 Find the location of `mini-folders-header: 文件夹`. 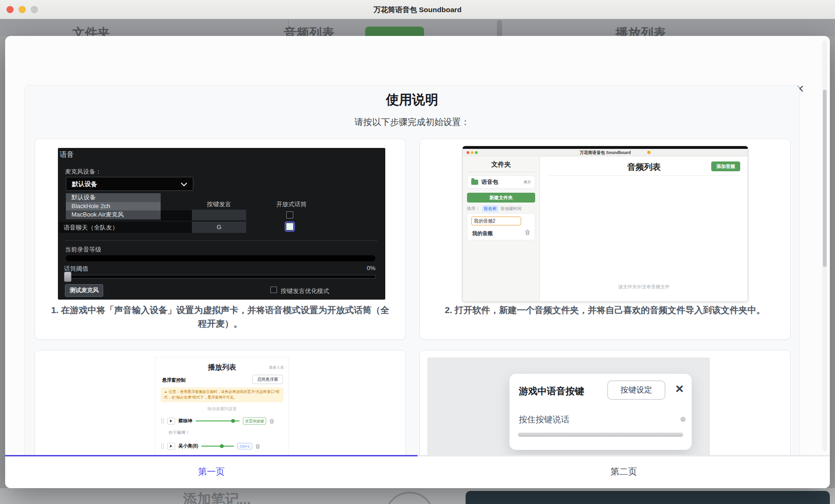

mini-folders-header: 文件夹 is located at coordinates (501, 165).